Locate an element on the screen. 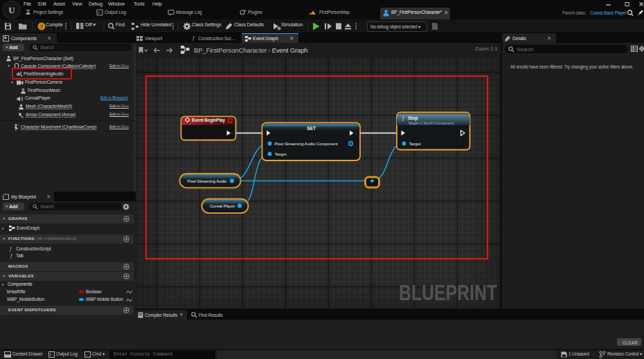  svg-text: Pixel Streaming Audio is located at coordinates (208, 181).